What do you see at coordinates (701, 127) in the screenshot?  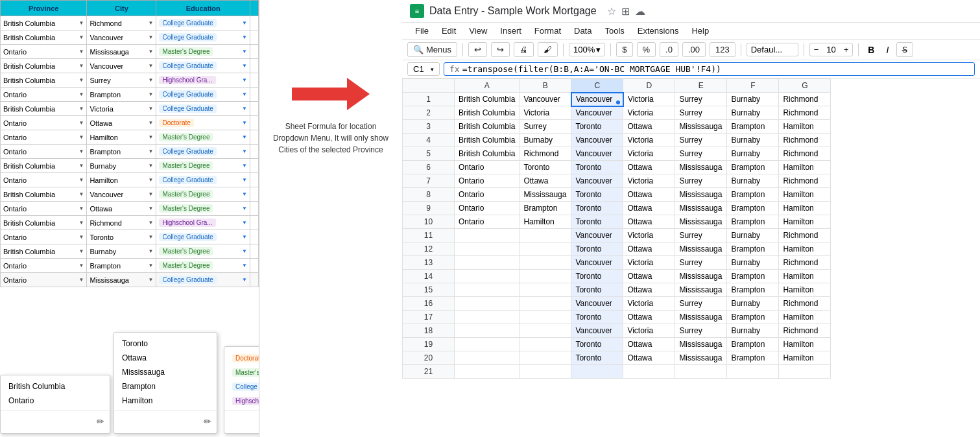 I see `cell-E3: Mississauga` at bounding box center [701, 127].